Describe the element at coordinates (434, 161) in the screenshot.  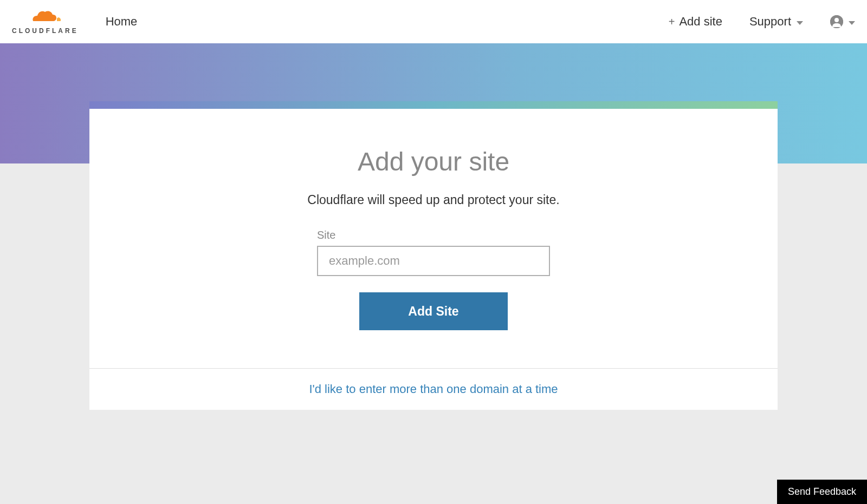
I see `page-title: Add your site` at that location.